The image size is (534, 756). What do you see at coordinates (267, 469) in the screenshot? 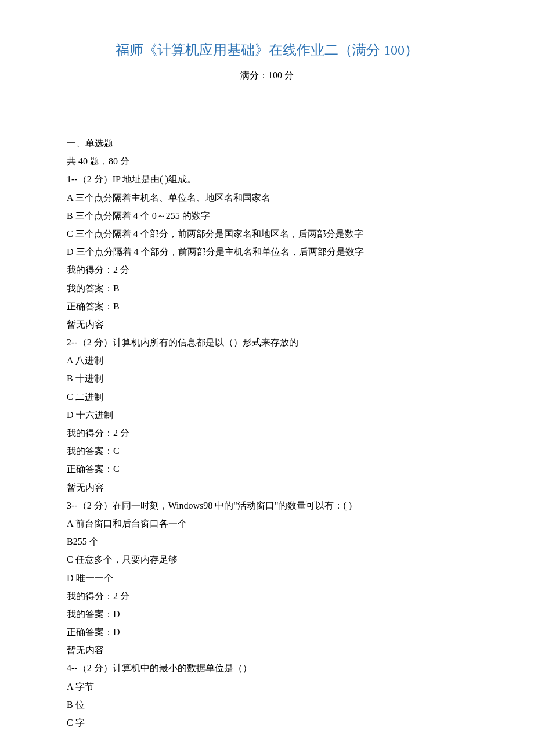
I see `correct-answer: 正确答案：C` at bounding box center [267, 469].